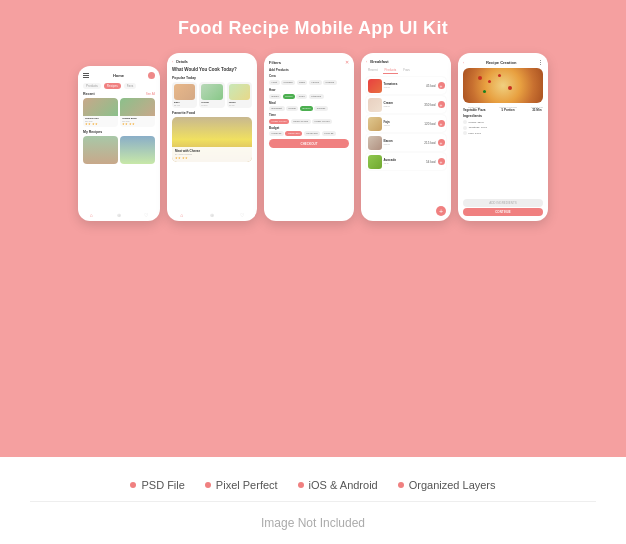 This screenshot has width=626, height=544. Describe the element at coordinates (309, 96) in the screenshot. I see `p3-how-tags: Baked Grilled Fried Steamed` at that location.